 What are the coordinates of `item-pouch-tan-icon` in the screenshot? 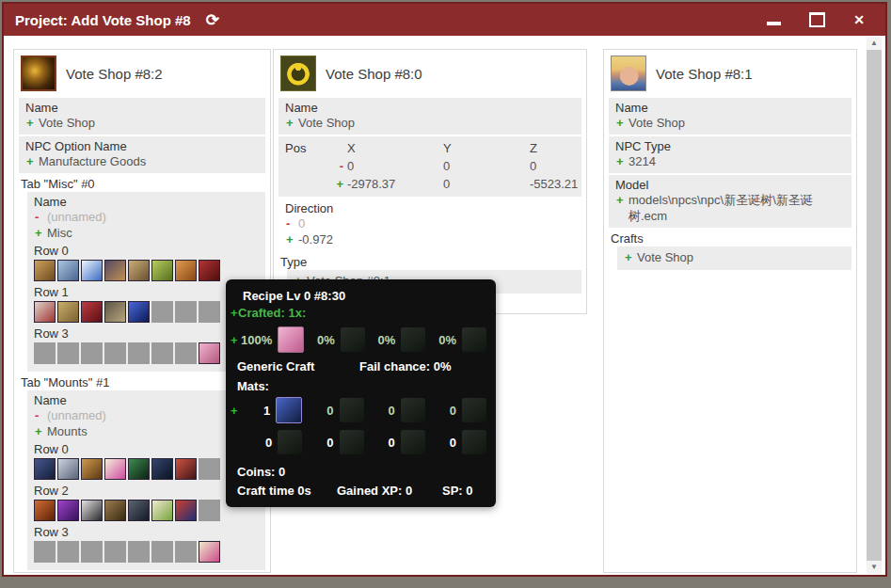 It's located at (139, 271).